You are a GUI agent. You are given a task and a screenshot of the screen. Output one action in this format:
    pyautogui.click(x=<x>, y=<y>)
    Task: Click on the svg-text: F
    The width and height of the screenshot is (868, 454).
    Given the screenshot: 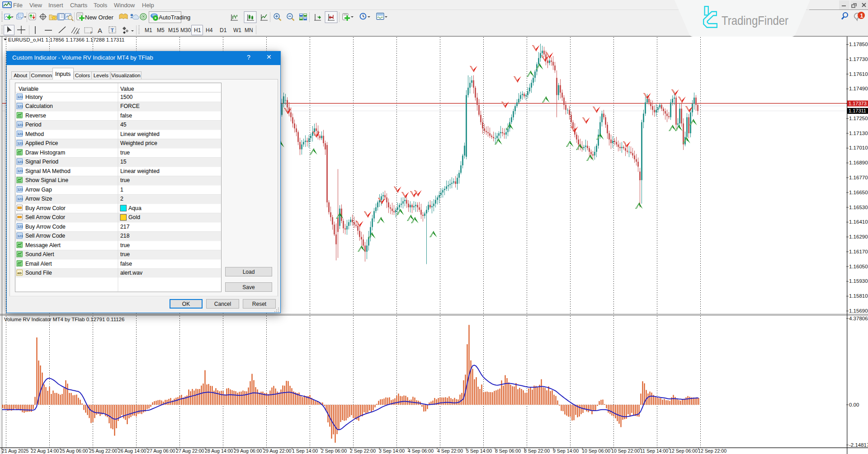 What is the action you would take?
    pyautogui.click(x=91, y=33)
    